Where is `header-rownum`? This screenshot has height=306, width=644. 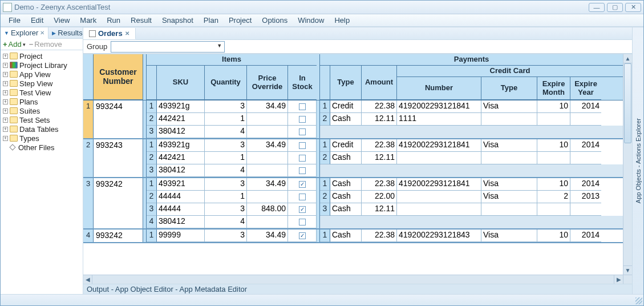 header-rownum is located at coordinates (88, 77).